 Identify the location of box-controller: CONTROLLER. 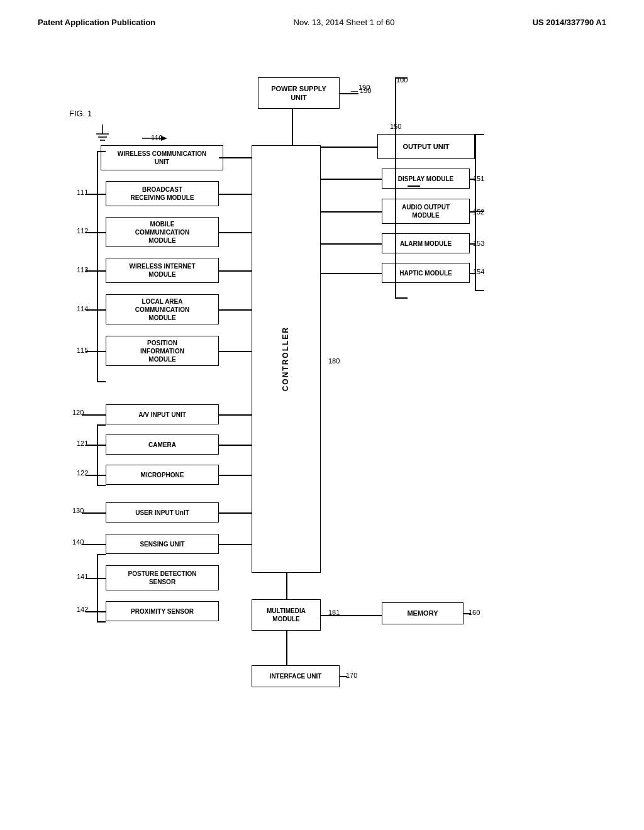
(286, 359).